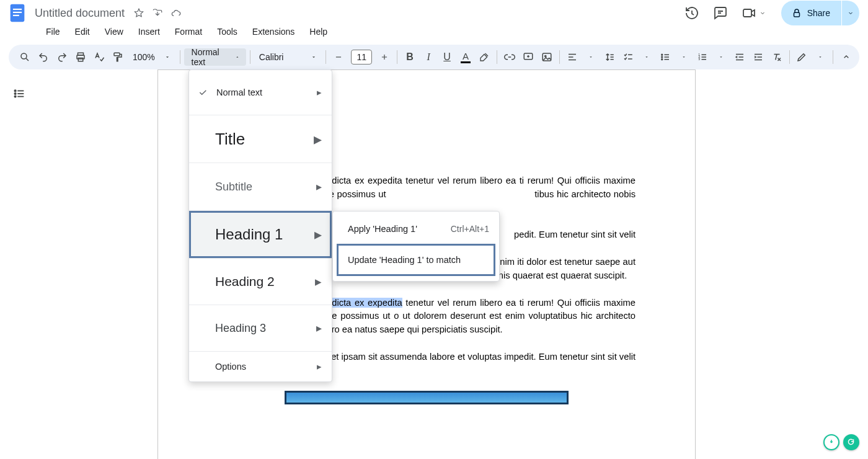 The height and width of the screenshot is (459, 868). Describe the element at coordinates (260, 234) in the screenshot. I see `style-option-heading-1: Heading 1 ▸` at that location.